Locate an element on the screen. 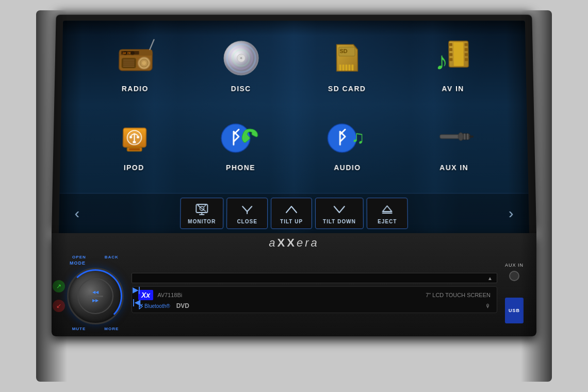  svg-text: AM FM is located at coordinates (127, 53).